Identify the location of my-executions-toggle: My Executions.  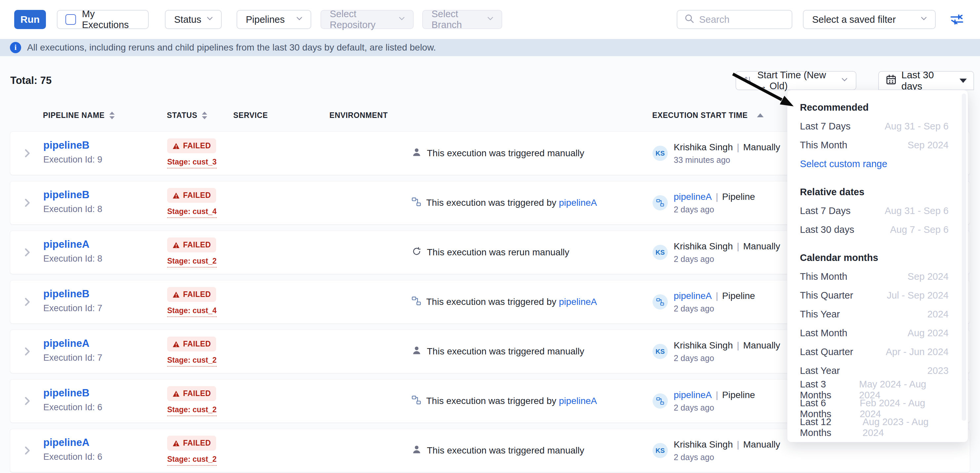
(103, 19).